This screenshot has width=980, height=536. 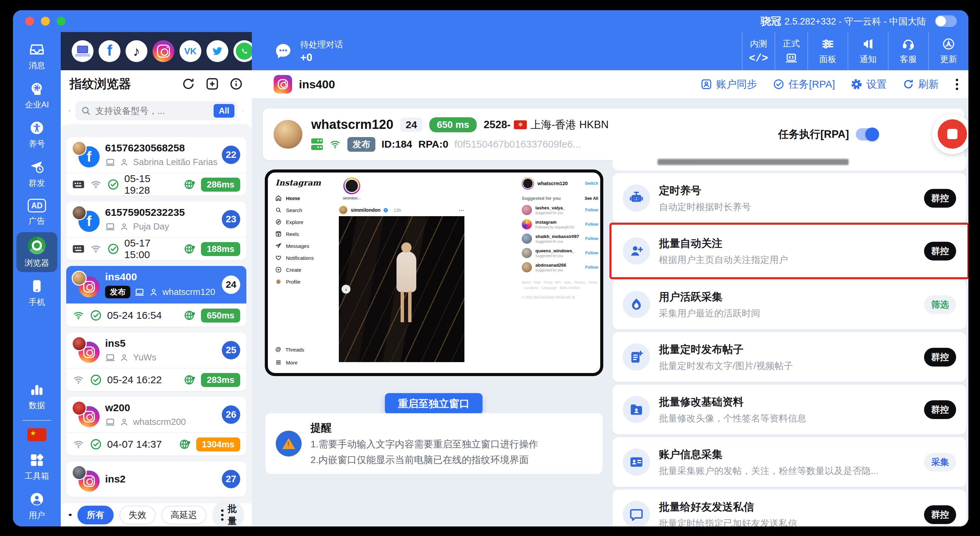 What do you see at coordinates (156, 426) in the screenshot?
I see `list-item: w200 whatscrm200 26 04-07 14:37 1304ms` at bounding box center [156, 426].